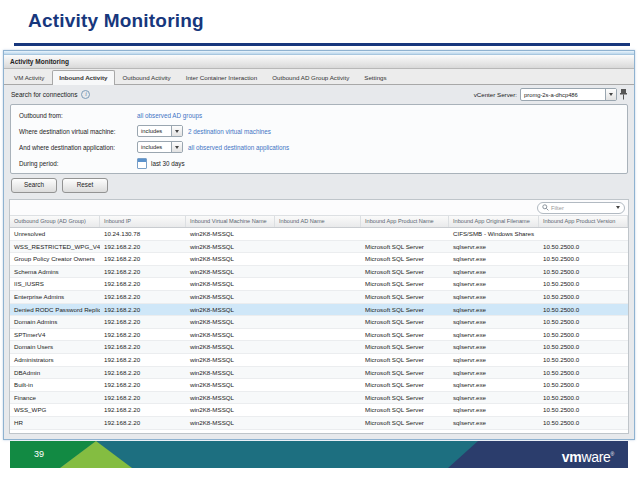 This screenshot has width=638, height=478. I want to click on search-panel-header: Search for connections i vCenter Server:…, so click(319, 94).